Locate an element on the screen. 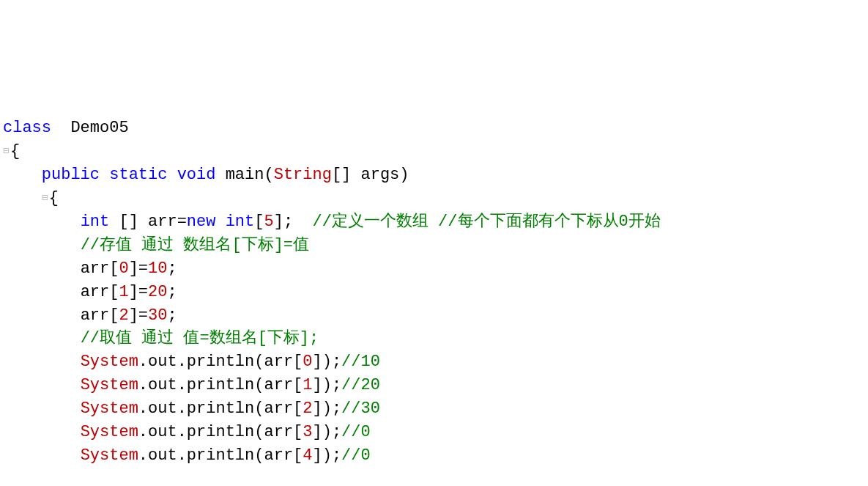 Image resolution: width=868 pixels, height=486 pixels. number-literal: 30 is located at coordinates (157, 315).